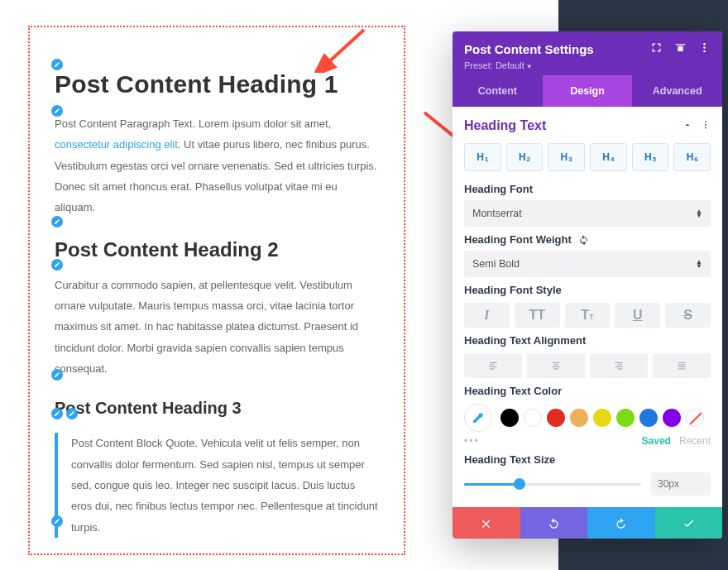  What do you see at coordinates (587, 523) in the screenshot?
I see `panel-footer` at bounding box center [587, 523].